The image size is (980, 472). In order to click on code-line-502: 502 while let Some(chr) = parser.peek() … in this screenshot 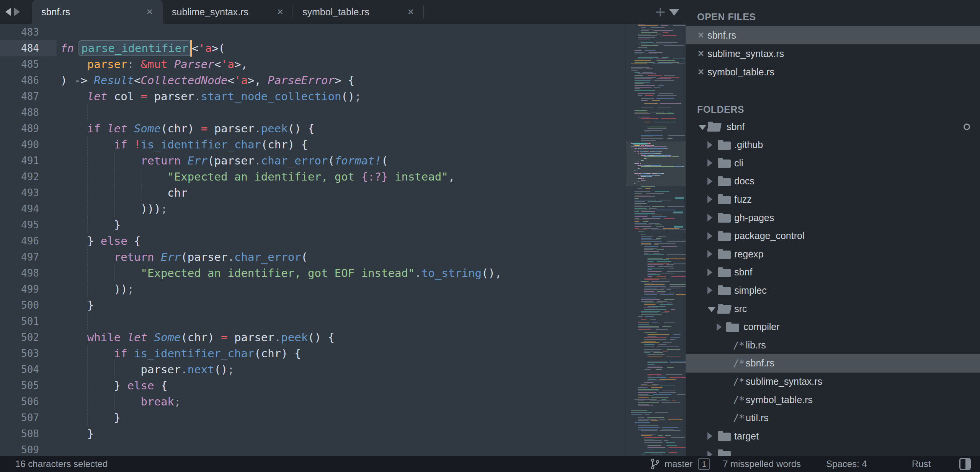, I will do `click(313, 337)`.